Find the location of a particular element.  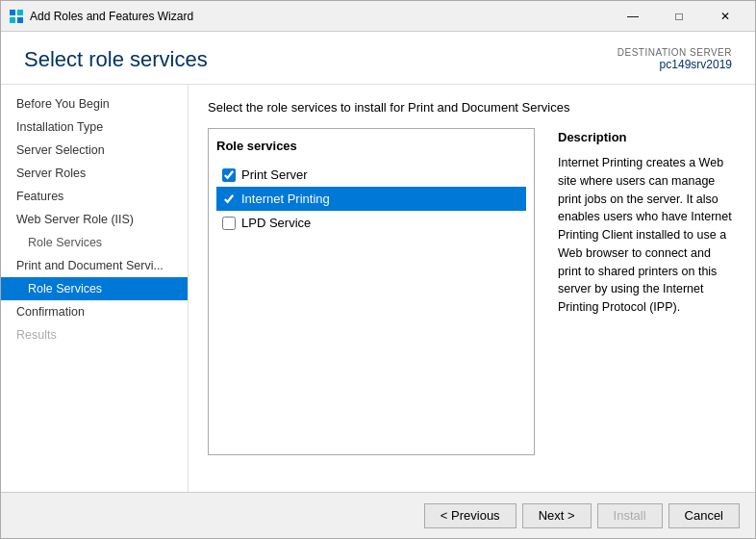

sidebar-item-before-you-begin: Before You Begin is located at coordinates (94, 104).